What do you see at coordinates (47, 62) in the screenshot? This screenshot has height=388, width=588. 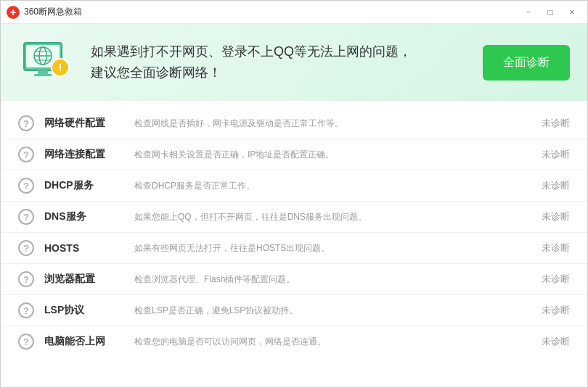 I see `network-monitor-icon: !` at bounding box center [47, 62].